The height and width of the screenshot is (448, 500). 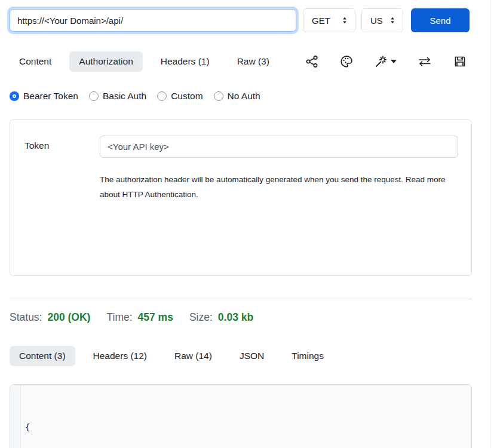 I want to click on method-select-value: GET, so click(x=321, y=20).